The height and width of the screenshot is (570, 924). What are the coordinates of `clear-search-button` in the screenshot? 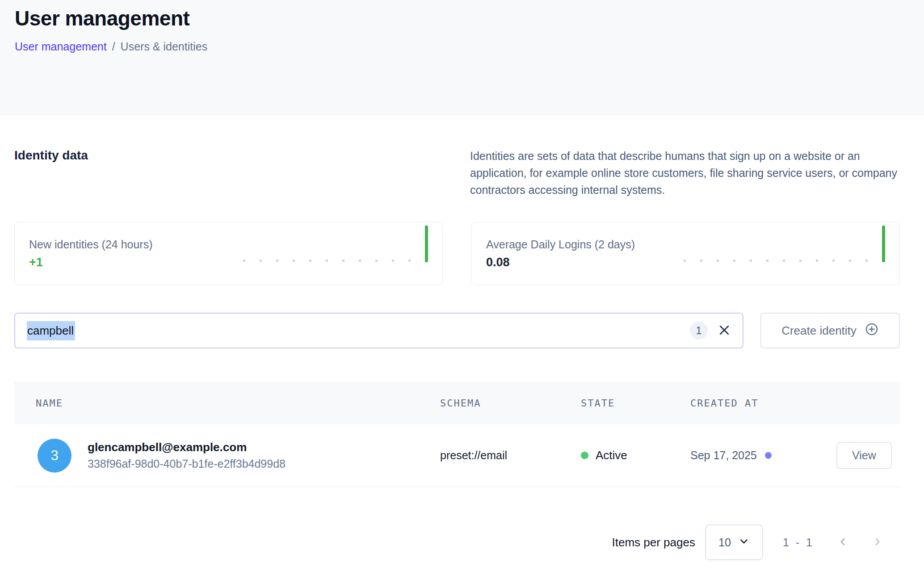 It's located at (724, 331).